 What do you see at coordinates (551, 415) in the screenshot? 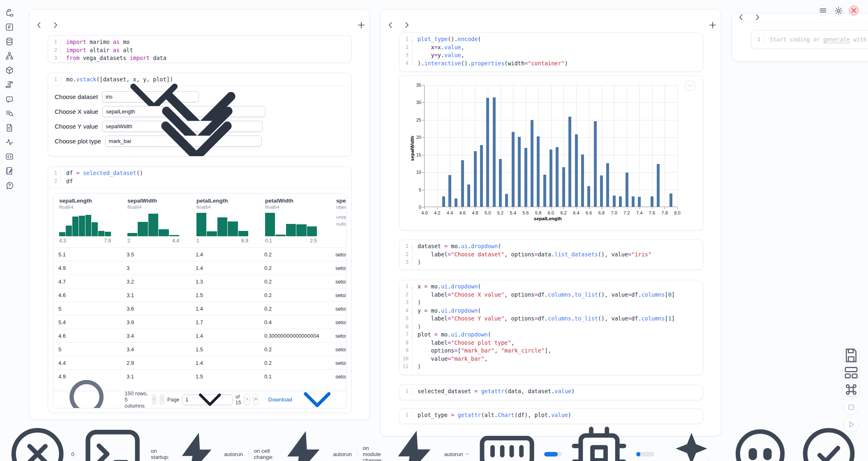
I see `code-editor: 1plot_type = getattr(alt.Chart(df), plot…` at bounding box center [551, 415].